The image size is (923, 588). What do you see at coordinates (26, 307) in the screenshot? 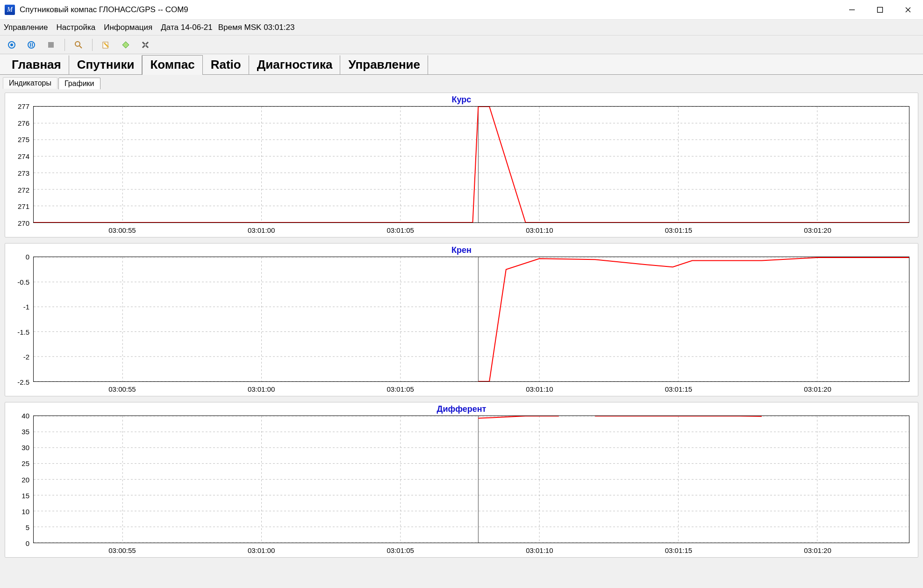
I see `y-tick: -1` at bounding box center [26, 307].